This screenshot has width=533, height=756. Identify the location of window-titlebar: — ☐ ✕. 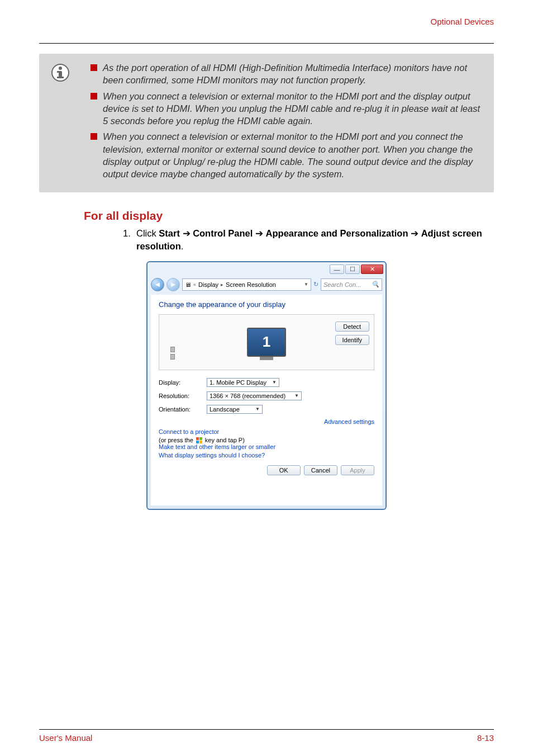
(266, 270).